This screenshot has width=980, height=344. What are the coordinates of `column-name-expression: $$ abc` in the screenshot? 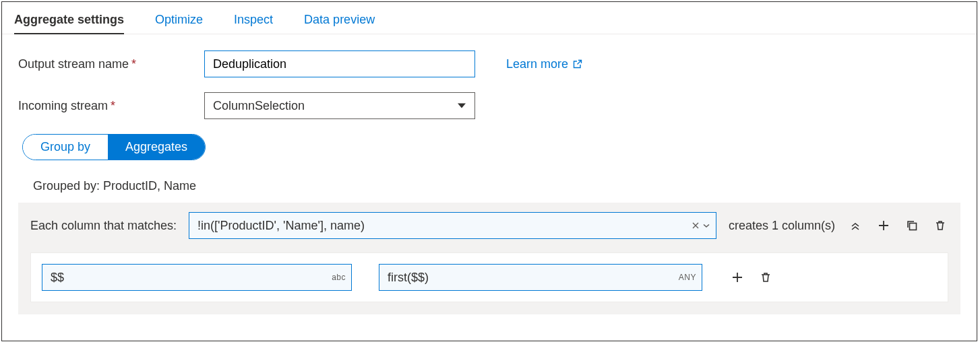 It's located at (197, 277).